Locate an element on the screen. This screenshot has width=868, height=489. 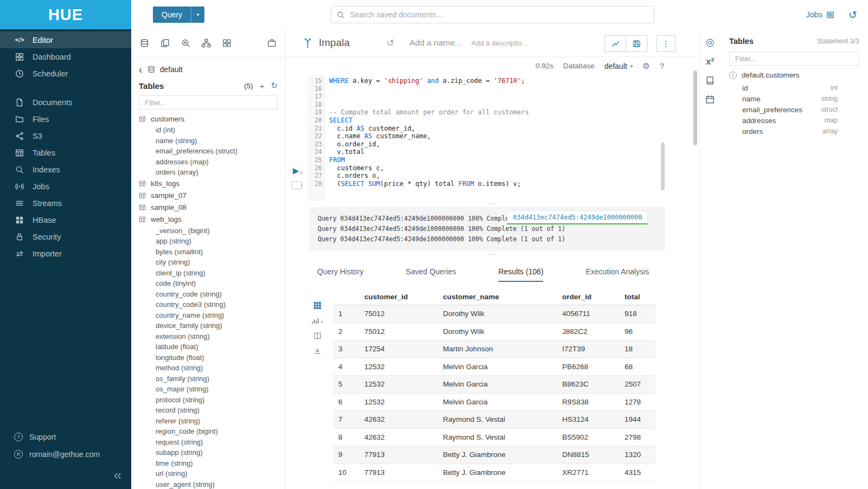
sidebar-item-jobs: Jobs is located at coordinates (66, 186).